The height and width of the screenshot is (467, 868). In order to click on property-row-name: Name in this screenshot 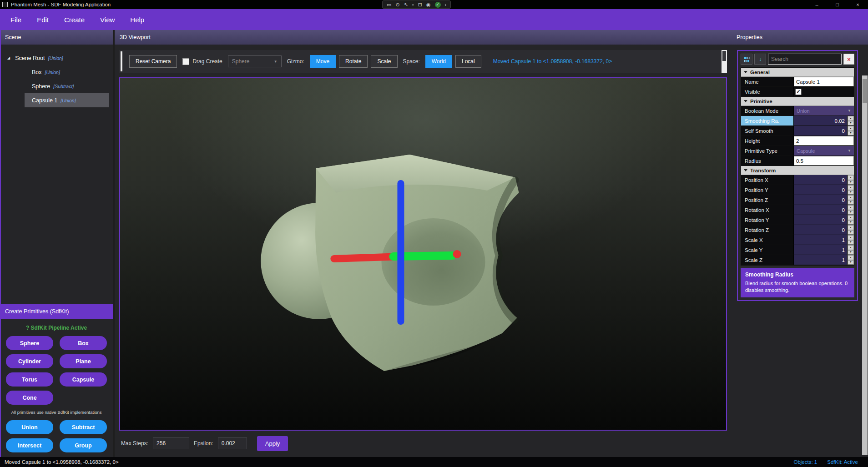, I will do `click(797, 82)`.